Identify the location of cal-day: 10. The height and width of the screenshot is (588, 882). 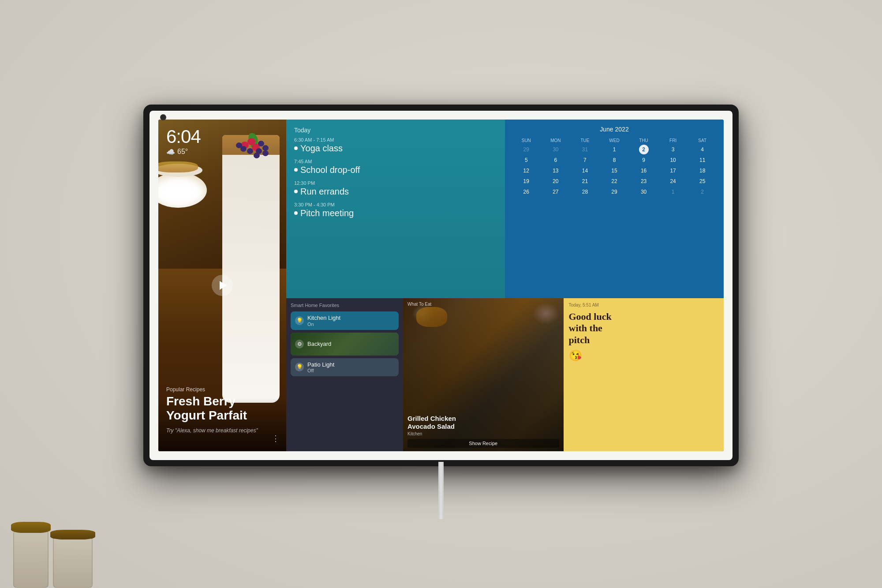
(673, 160).